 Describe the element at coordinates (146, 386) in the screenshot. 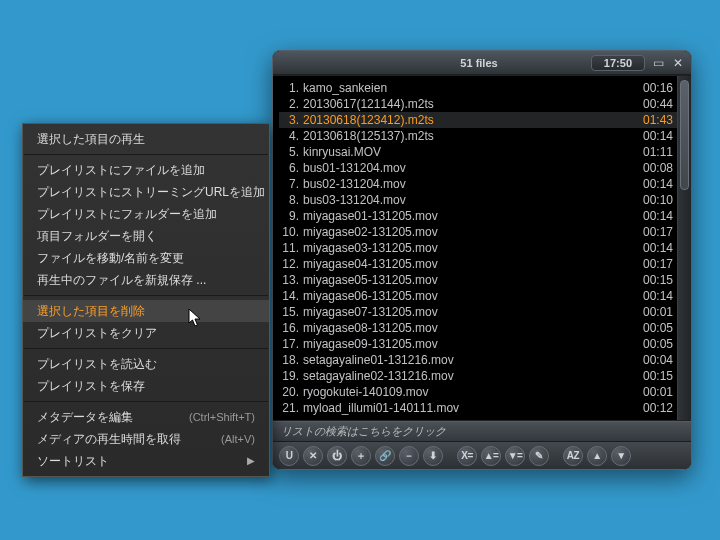

I see `menu-item-label: プレイリストを保存` at that location.